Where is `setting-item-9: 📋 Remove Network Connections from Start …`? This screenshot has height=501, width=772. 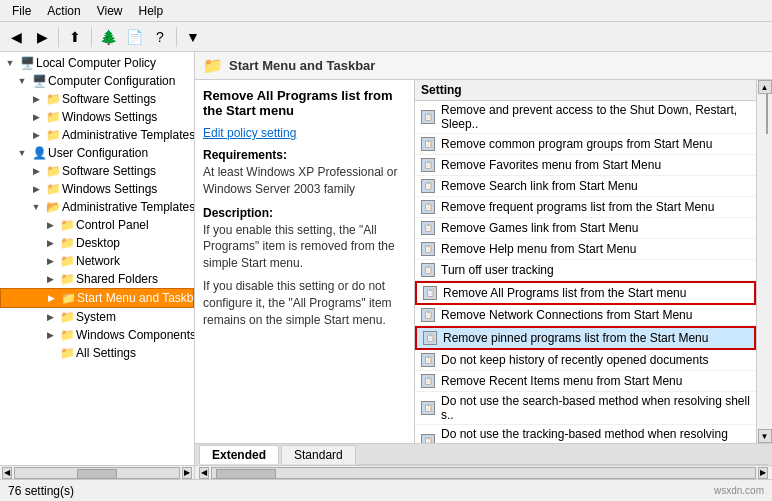 setting-item-9: 📋 Remove Network Connections from Start … is located at coordinates (586, 316).